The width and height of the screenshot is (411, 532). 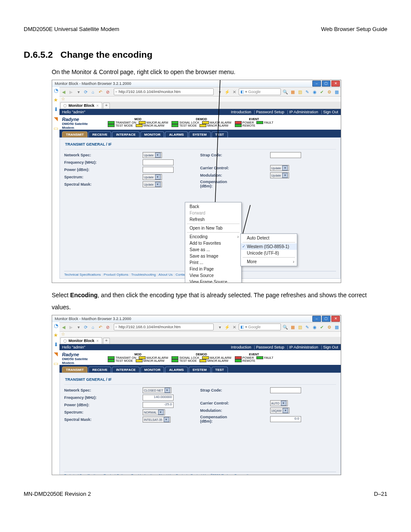 What do you see at coordinates (213, 250) in the screenshot?
I see `menu-item: Save as ...` at bounding box center [213, 250].